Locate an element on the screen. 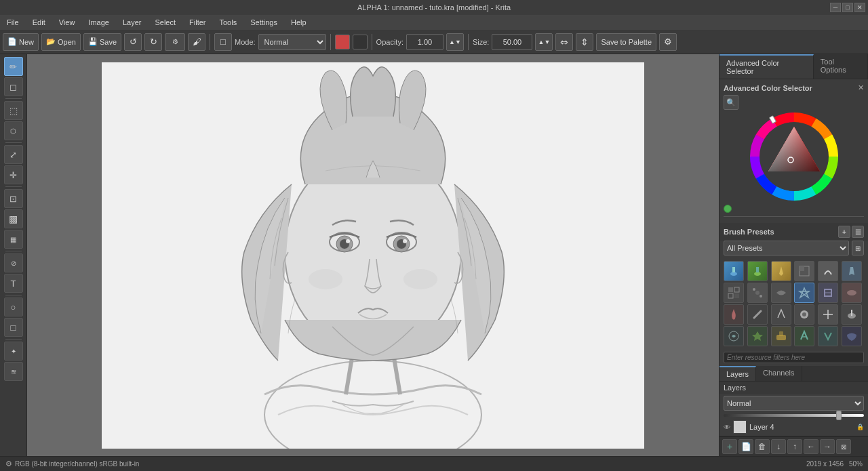 The image size is (868, 471). layer-properties-button: ⊠ is located at coordinates (844, 447).